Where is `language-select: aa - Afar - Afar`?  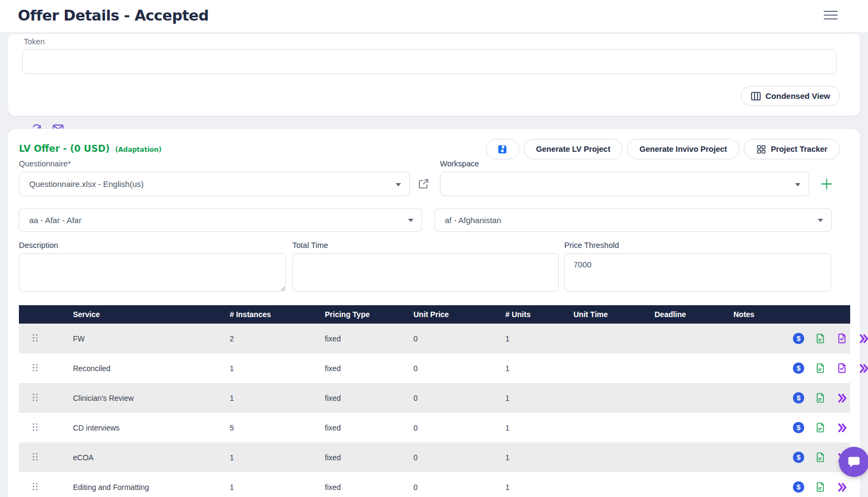
language-select: aa - Afar - Afar is located at coordinates (221, 220).